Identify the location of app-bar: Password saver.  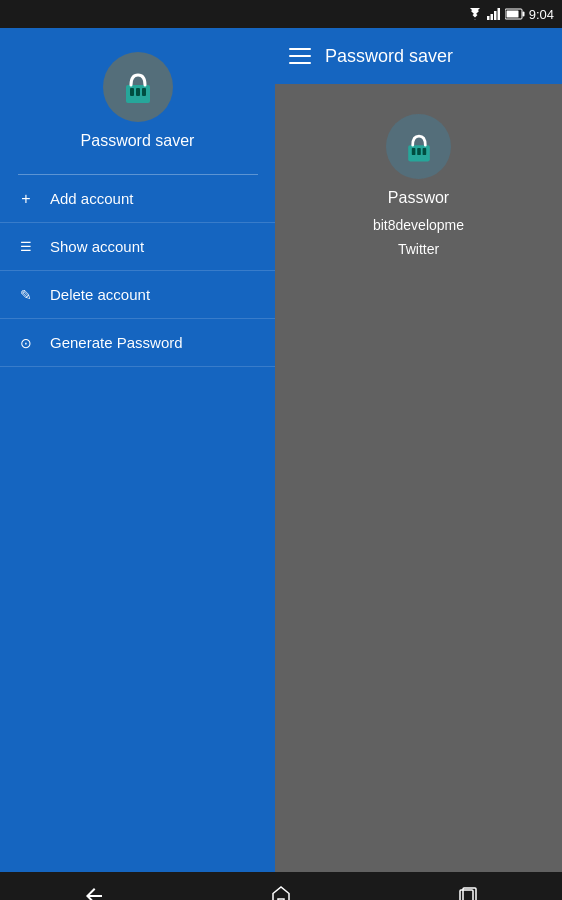
(418, 56).